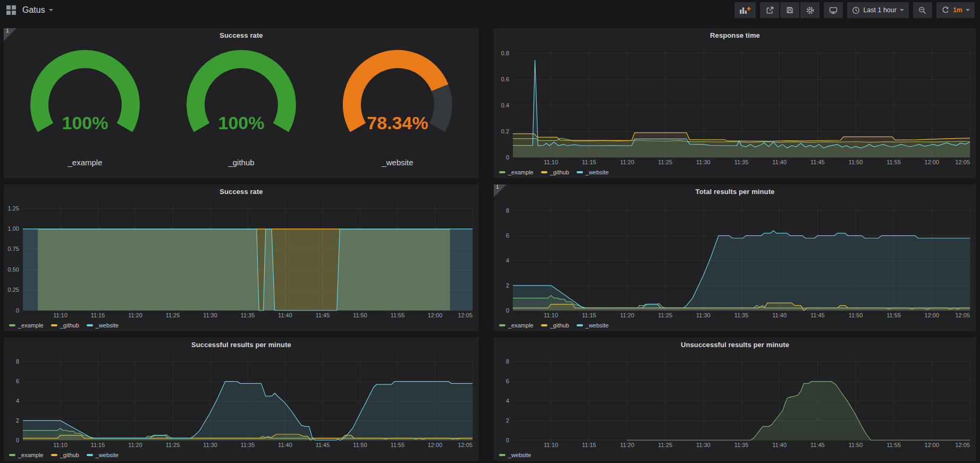 The image size is (980, 463). Describe the element at coordinates (521, 172) in the screenshot. I see `legend-label: _example` at that location.